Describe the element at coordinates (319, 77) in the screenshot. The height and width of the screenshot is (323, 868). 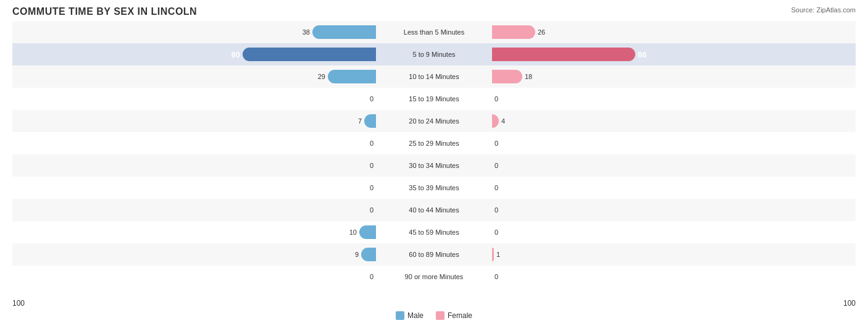
I see `male-value: 29` at that location.